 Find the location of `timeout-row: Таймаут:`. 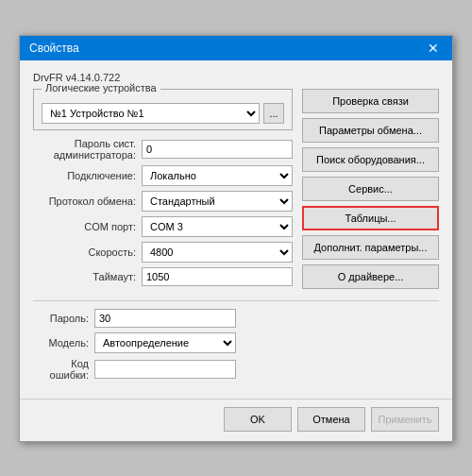

timeout-row: Таймаут: is located at coordinates (162, 277).